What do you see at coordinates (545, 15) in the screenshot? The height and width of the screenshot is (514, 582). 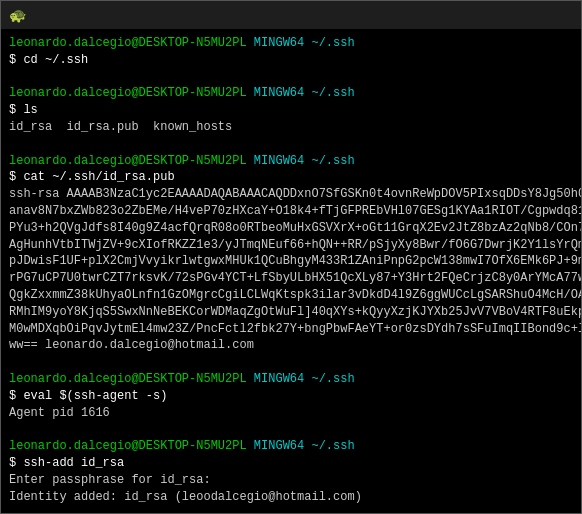 I see `window-controls` at bounding box center [545, 15].